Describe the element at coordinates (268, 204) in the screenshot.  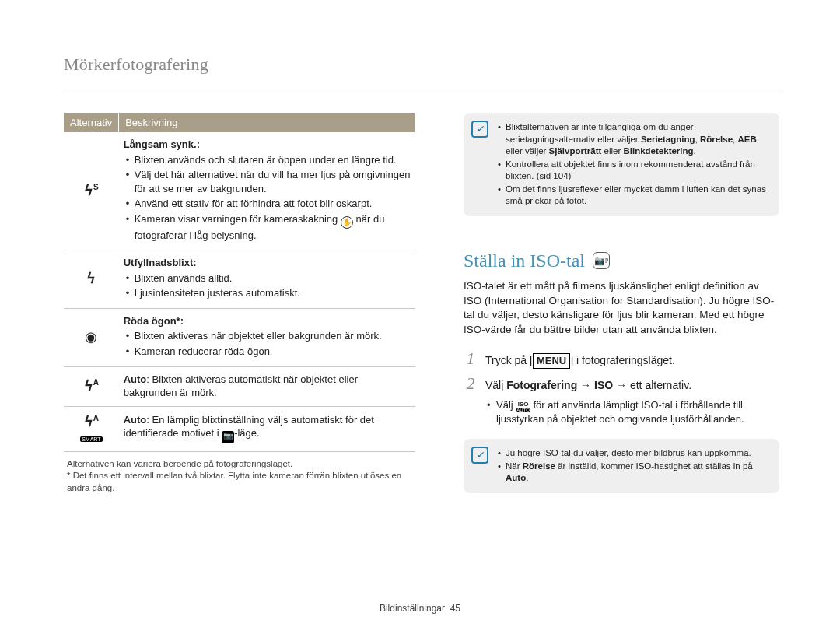
I see `list-item: Använd ett stativ för att förhindra att …` at that location.